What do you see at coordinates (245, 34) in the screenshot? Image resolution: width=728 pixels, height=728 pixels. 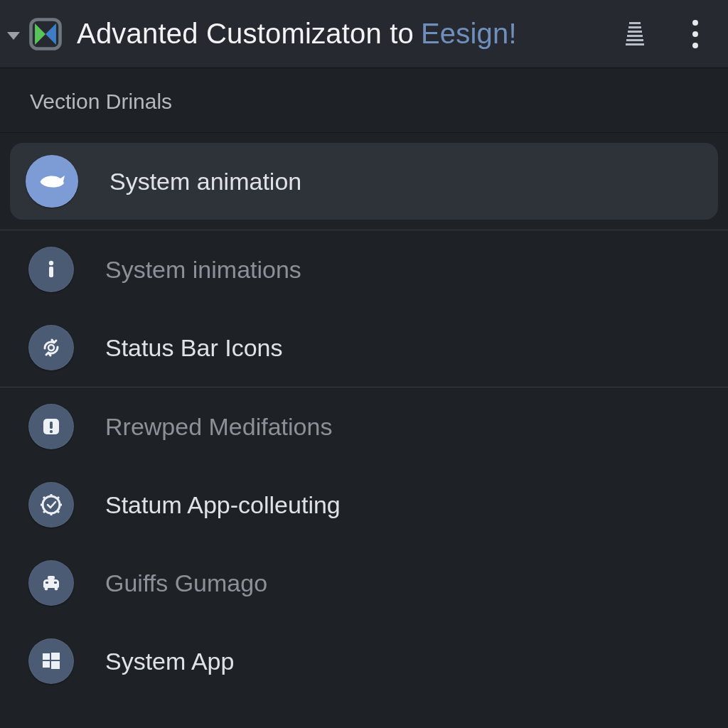 I see `title-main-text: Advanted Customizaton to` at bounding box center [245, 34].